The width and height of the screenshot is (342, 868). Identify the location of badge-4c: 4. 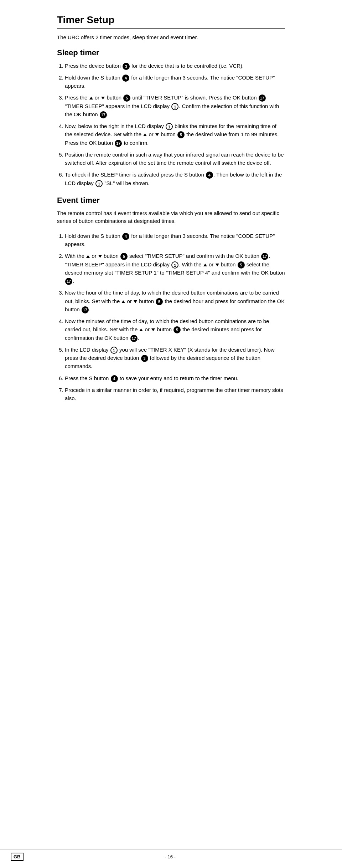
(126, 236).